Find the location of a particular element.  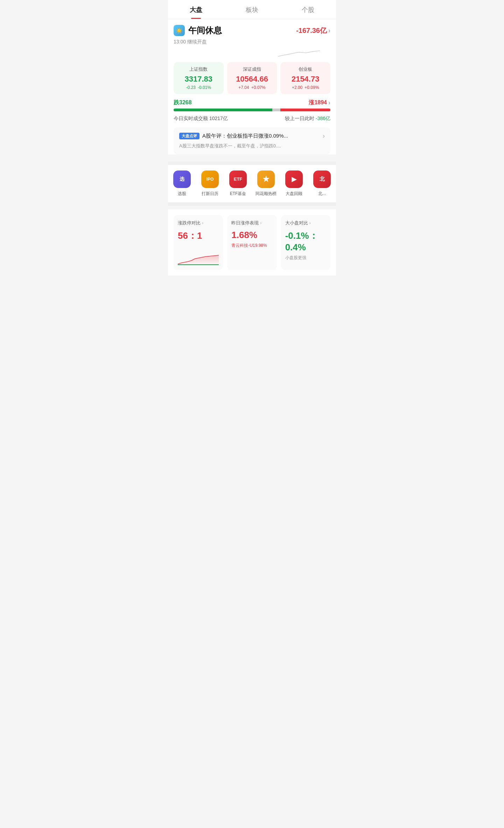

stat-sub-cap: 小盘股更强 is located at coordinates (306, 258).